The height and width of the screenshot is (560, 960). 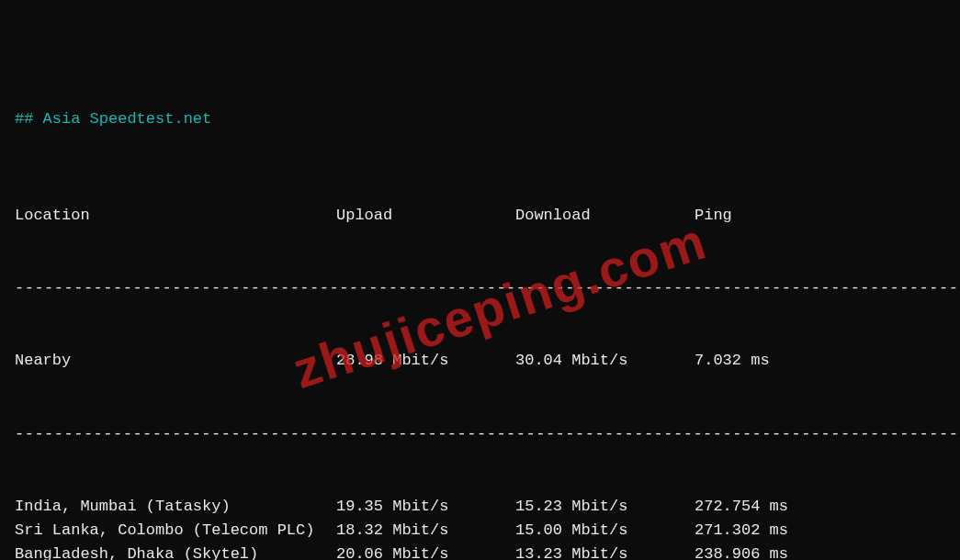 I want to click on section-heading: ## Asia Speedtest.net, so click(x=480, y=119).